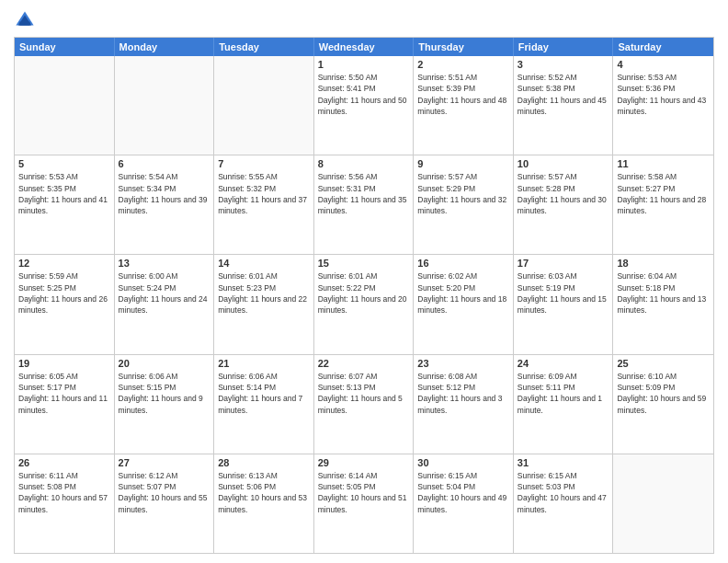  I want to click on day-header-tuesday: Tuesday, so click(265, 47).